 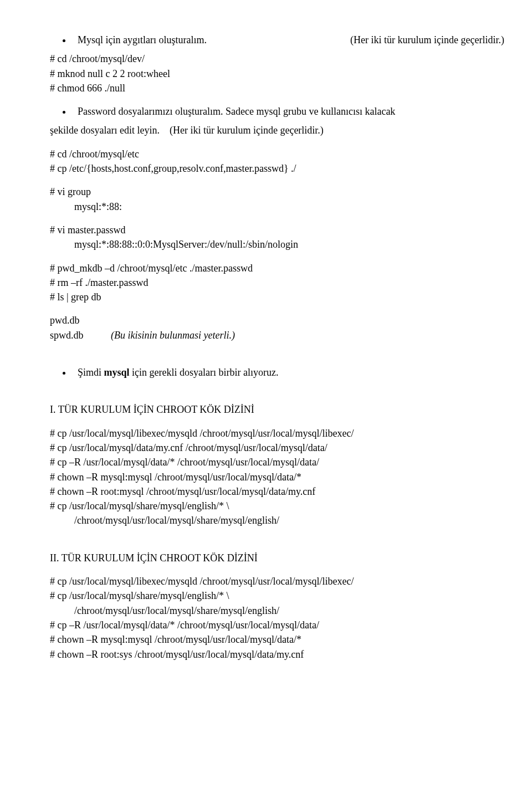 I want to click on cmd: # cp /usr/local/mysql/data/my.cnf /chroo…, so click(x=280, y=448).